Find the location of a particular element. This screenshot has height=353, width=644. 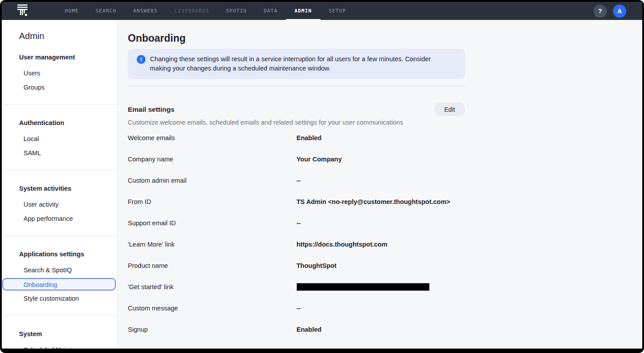

sidebar-item-onboarding: Onboarding is located at coordinates (59, 284).